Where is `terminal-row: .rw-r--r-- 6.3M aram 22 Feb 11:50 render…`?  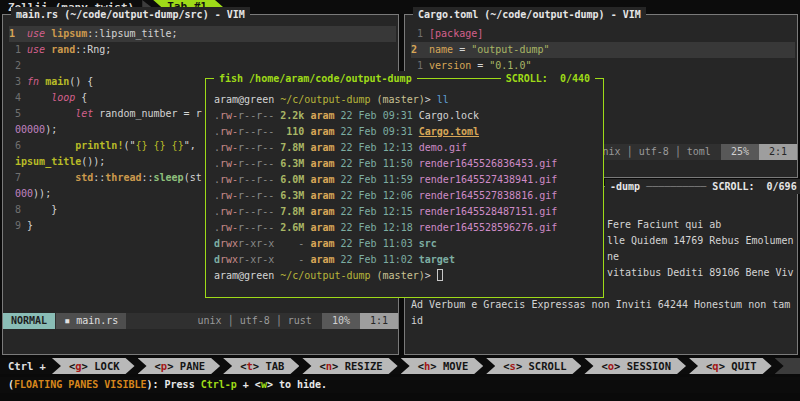
terminal-row: .rw-r--r-- 6.3M aram 22 Feb 11:50 render… is located at coordinates (408, 164).